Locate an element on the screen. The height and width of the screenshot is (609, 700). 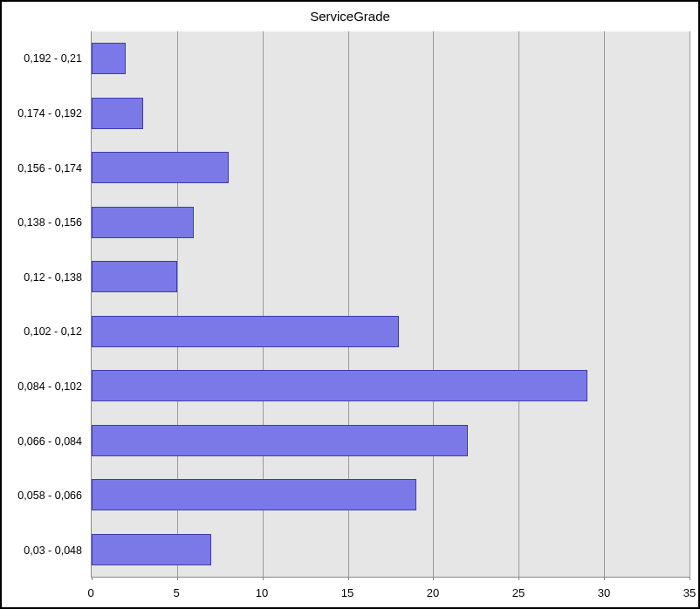
x-tick-label: 20 is located at coordinates (433, 593).